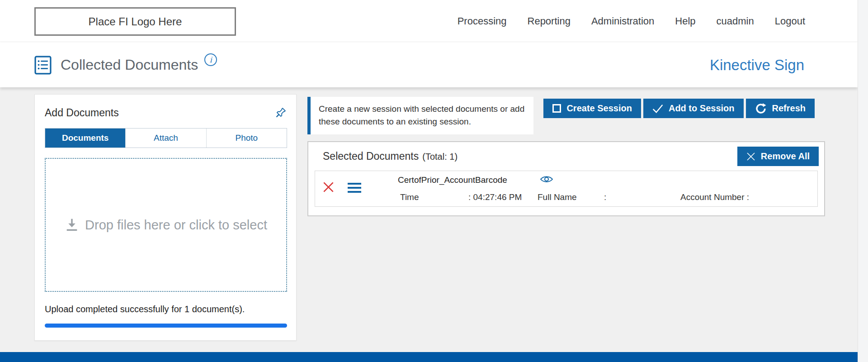 Image resolution: width=868 pixels, height=362 pixels. What do you see at coordinates (693, 109) in the screenshot?
I see `add-to-session-button: Add to Session` at bounding box center [693, 109].